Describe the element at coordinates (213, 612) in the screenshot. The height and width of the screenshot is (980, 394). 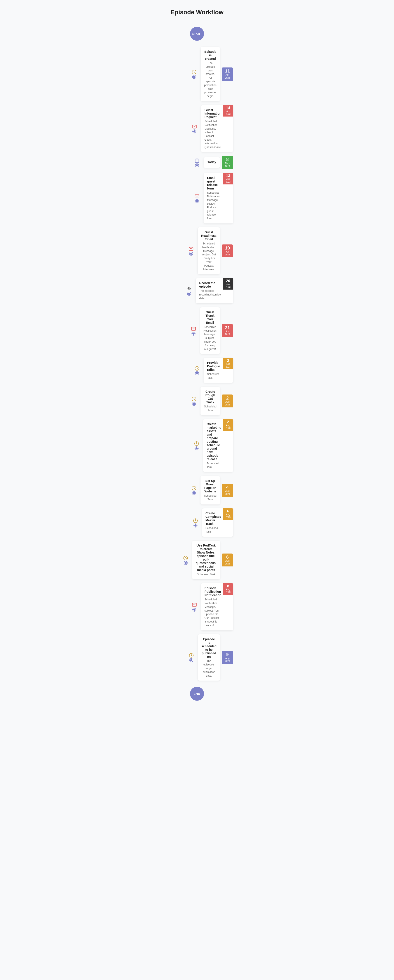
I see `card-subtitle-episode-publication-notification: Scheduled Notification Message, subject:…` at that location.